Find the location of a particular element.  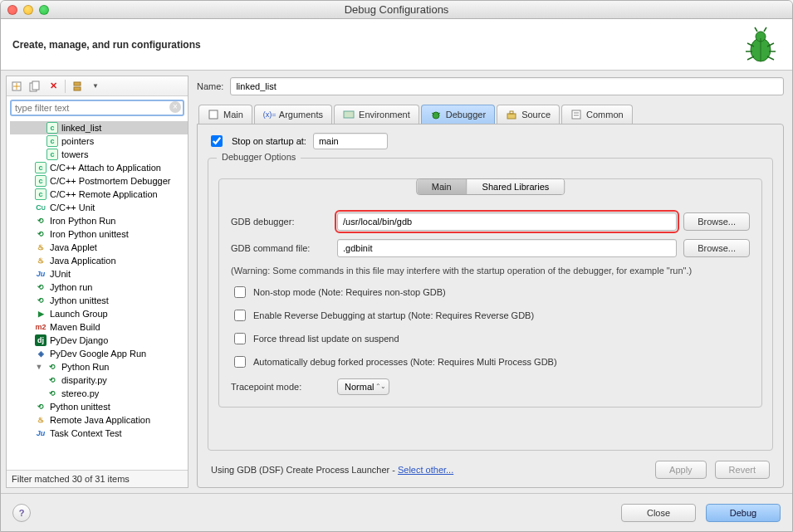

tree-item: cC/C++ Remote Application is located at coordinates (99, 194).